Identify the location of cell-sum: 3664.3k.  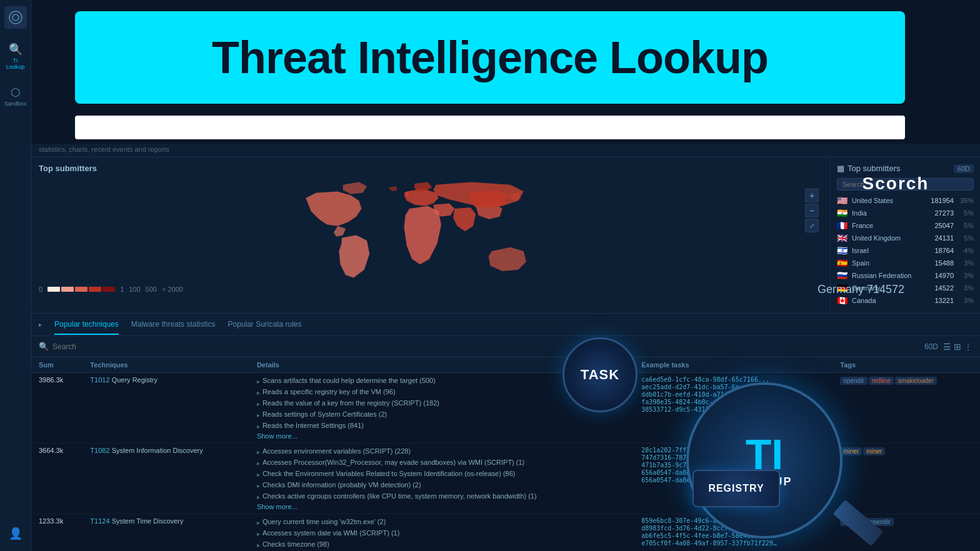
(57, 479).